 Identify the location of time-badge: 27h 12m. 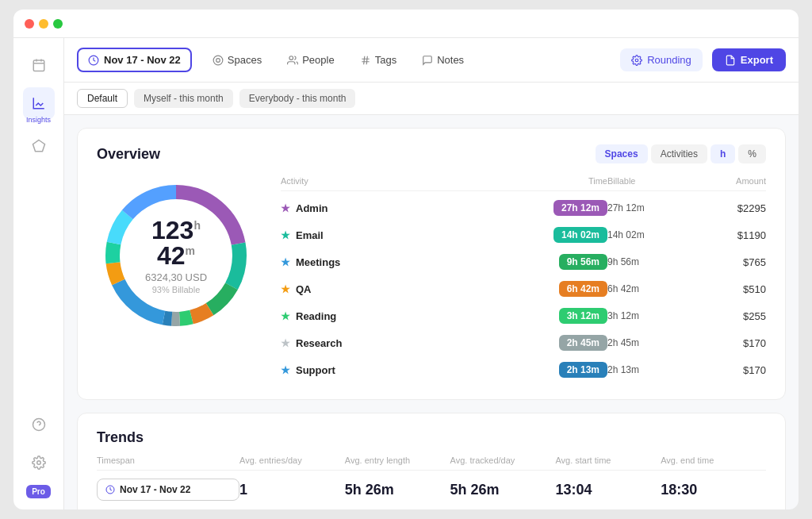
(580, 208).